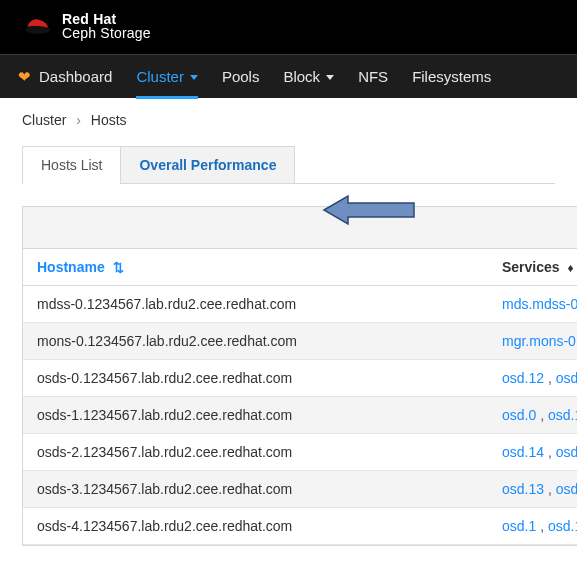 The image size is (577, 587). What do you see at coordinates (452, 76) in the screenshot?
I see `nav-item-label: Filesystems` at bounding box center [452, 76].